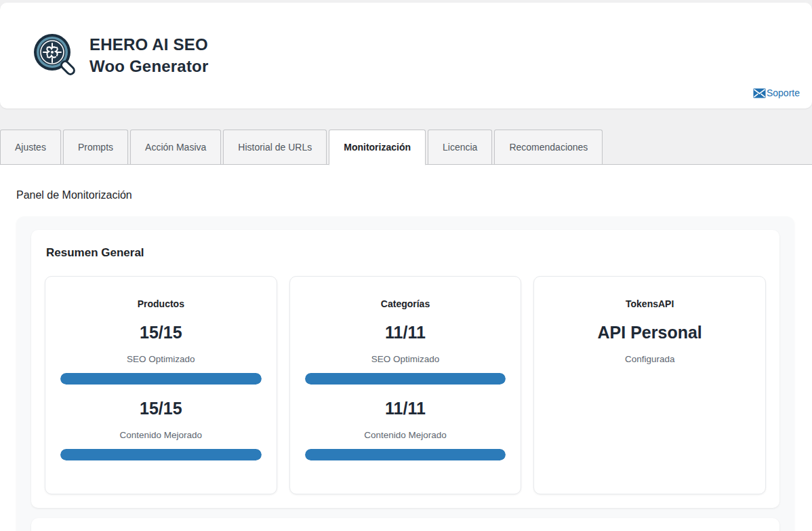 The image size is (812, 531). What do you see at coordinates (54, 56) in the screenshot?
I see `plugin-logo-icon` at bounding box center [54, 56].